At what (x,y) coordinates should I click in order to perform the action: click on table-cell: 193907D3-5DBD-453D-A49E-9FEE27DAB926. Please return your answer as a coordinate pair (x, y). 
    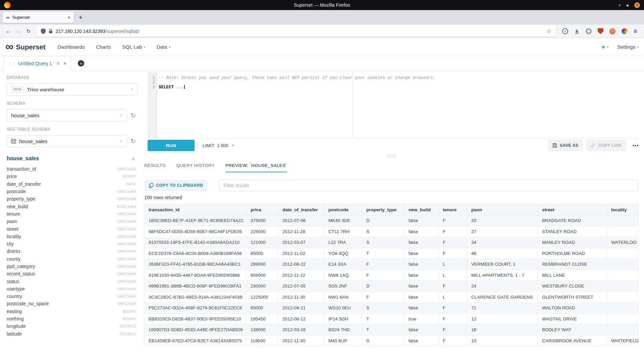
    Looking at the image, I should click on (196, 330).